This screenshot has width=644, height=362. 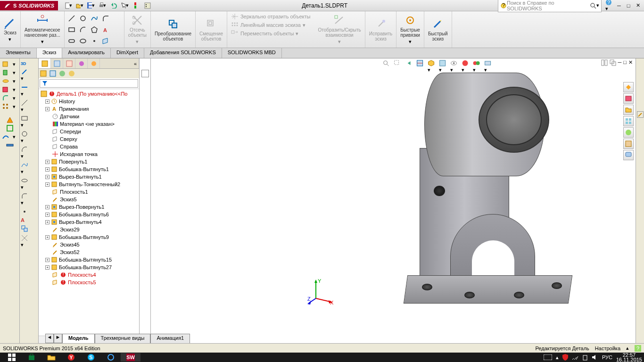 I want to click on tree-item: Исходная точка, so click(x=89, y=154).